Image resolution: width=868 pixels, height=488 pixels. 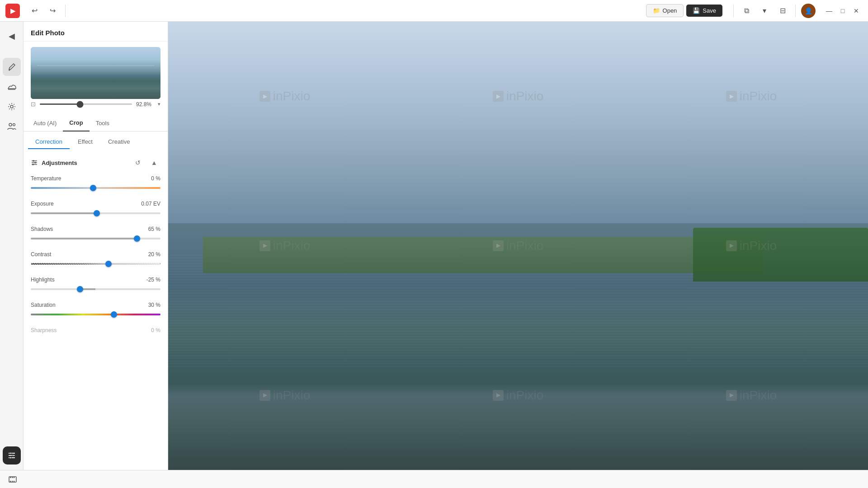 What do you see at coordinates (96, 73) in the screenshot?
I see `thumbnail-image` at bounding box center [96, 73].